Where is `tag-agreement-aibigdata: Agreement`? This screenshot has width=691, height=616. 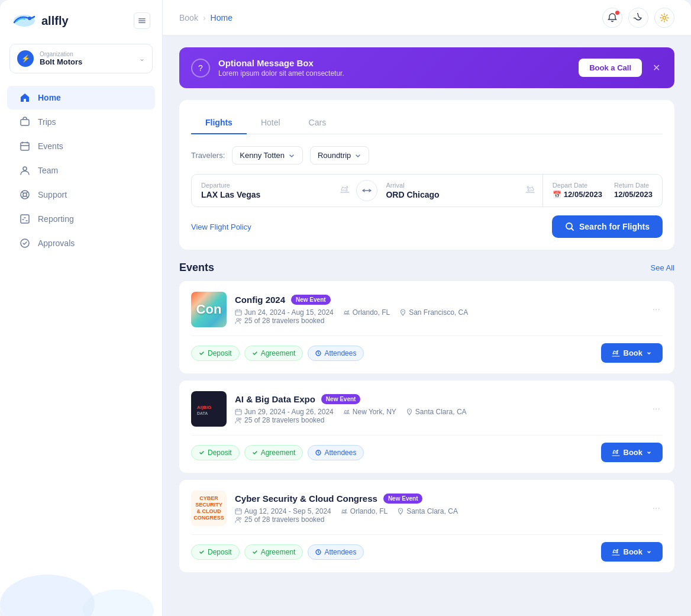 tag-agreement-aibigdata: Agreement is located at coordinates (274, 453).